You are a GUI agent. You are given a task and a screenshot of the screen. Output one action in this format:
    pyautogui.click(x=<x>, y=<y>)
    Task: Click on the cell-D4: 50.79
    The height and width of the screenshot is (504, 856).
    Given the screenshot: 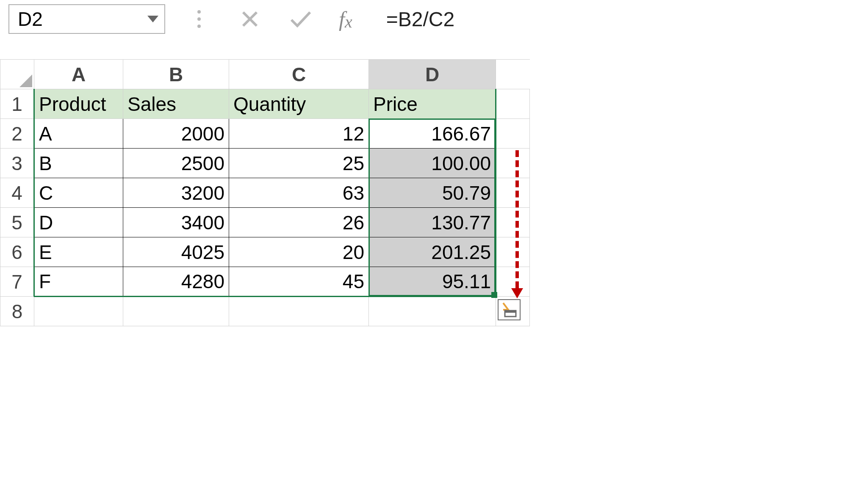 What is the action you would take?
    pyautogui.click(x=432, y=193)
    